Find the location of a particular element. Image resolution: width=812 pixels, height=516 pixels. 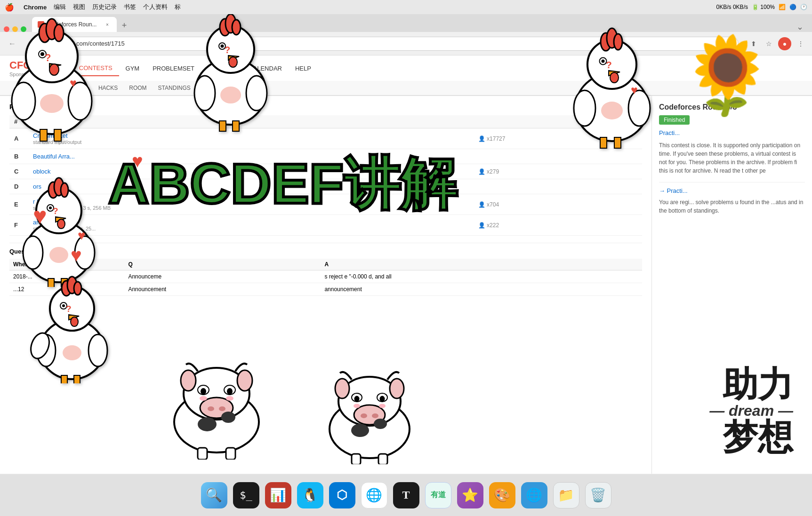

nav-help: HELP is located at coordinates (303, 69).